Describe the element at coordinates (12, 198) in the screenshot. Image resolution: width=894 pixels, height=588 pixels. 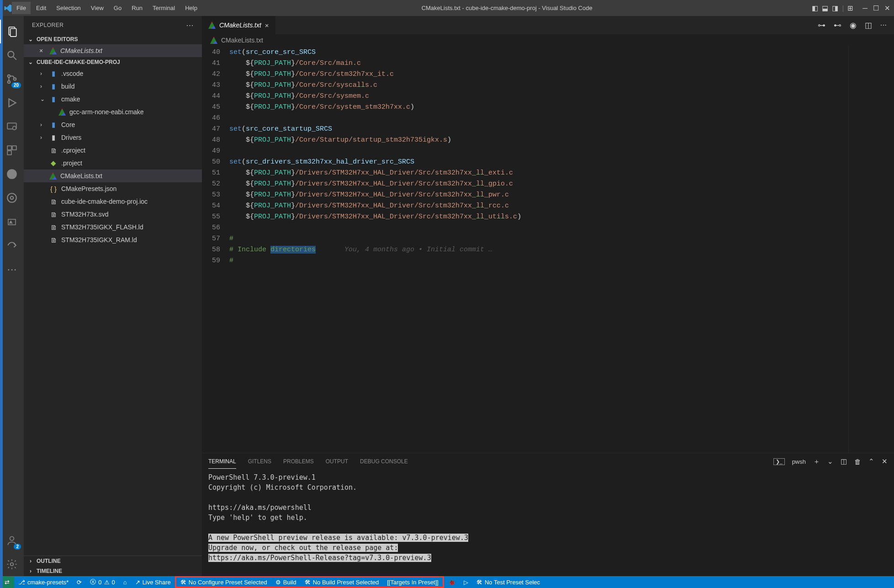
I see `gitlens-icon` at that location.